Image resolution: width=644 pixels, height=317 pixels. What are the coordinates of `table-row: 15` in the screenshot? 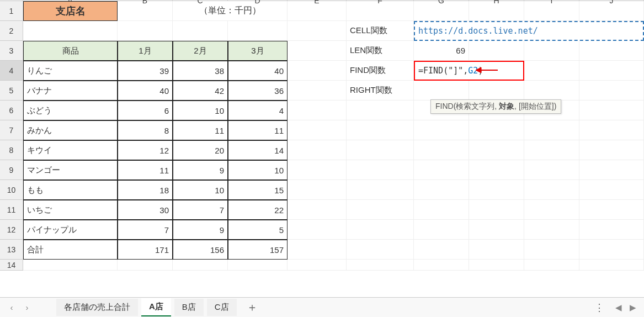 It's located at (258, 190).